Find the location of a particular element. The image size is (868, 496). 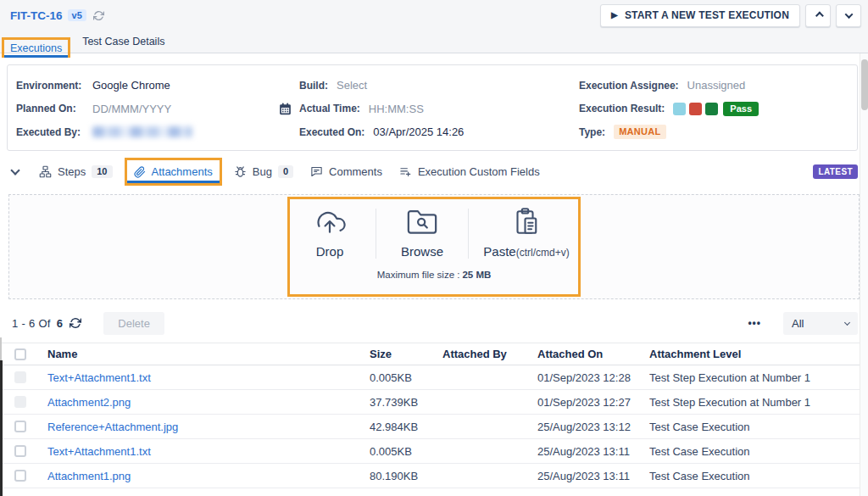

start-new-test-execution-button: ▶ START A NEW TEST EXECUTION is located at coordinates (700, 15).